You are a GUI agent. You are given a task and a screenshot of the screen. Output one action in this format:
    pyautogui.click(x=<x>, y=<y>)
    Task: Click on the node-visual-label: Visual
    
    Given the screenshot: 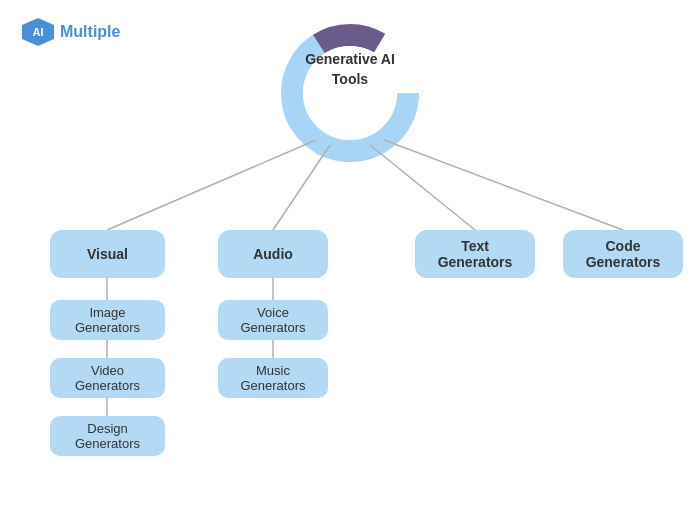 What is the action you would take?
    pyautogui.click(x=108, y=254)
    